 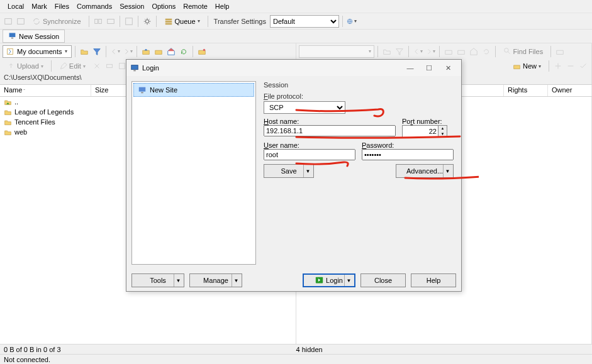 I want to click on find-files-button: Find Files, so click(x=523, y=52).